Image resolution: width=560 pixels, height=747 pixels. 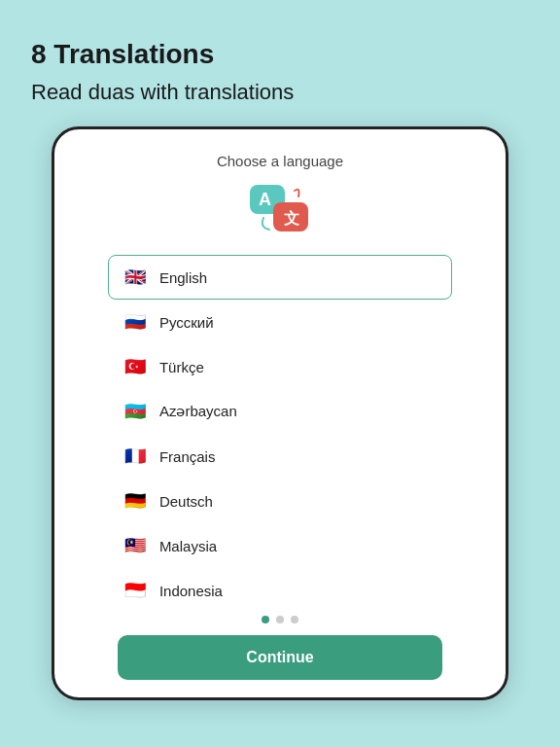 I want to click on language-item: 🇷🇺Русский, so click(x=280, y=322).